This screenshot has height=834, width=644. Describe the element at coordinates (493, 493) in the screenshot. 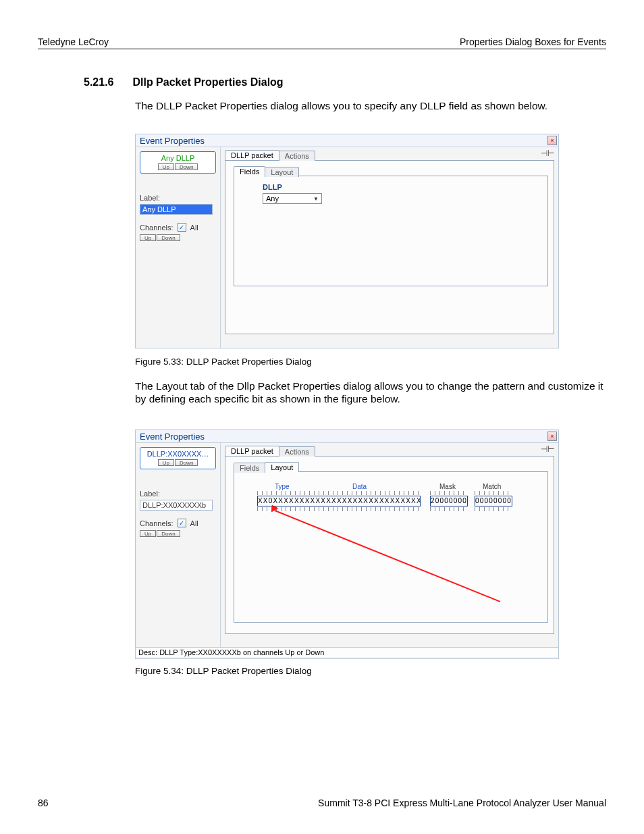

I see `ruler-match-top` at that location.